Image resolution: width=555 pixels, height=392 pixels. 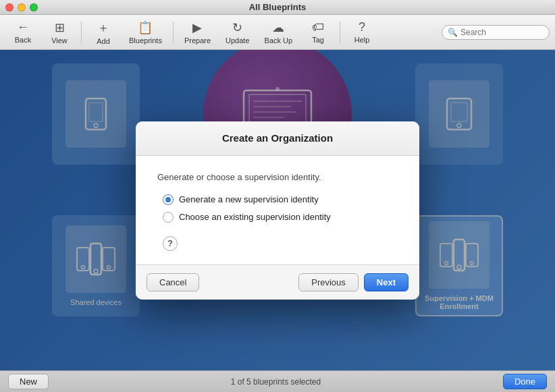 I want to click on bottom-bar: New 1 of 5 blueprints selected Done, so click(x=278, y=381).